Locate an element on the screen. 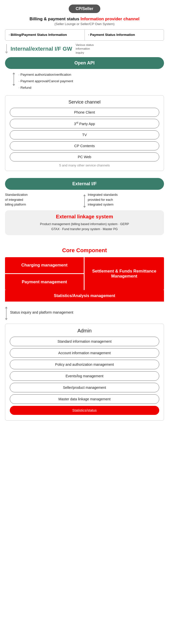 The height and width of the screenshot is (644, 169). channel-3rdparty: 3rd Party App is located at coordinates (84, 124).